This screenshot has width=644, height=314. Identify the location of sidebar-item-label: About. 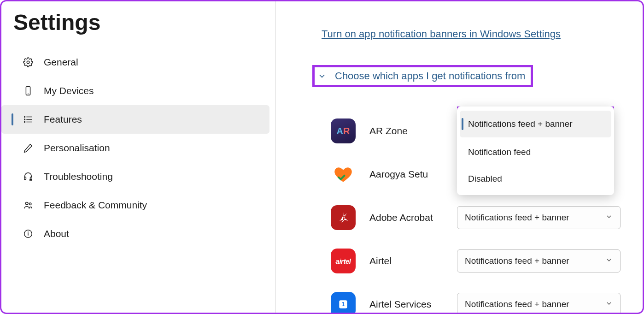
(56, 234).